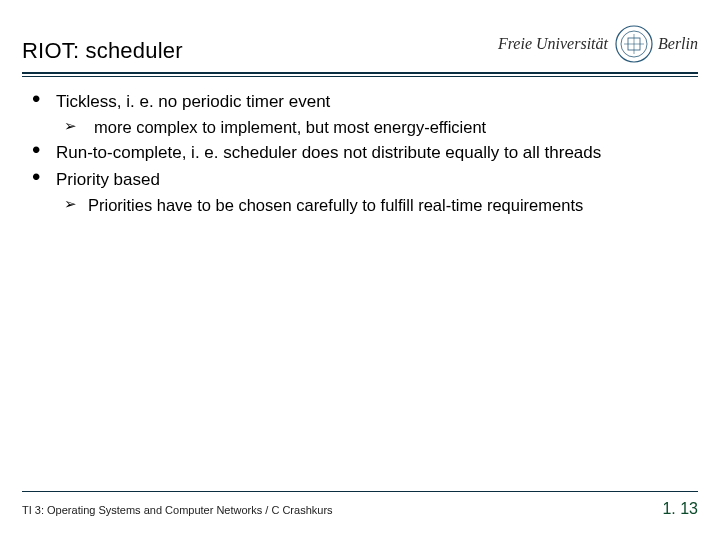 The width and height of the screenshot is (720, 540). I want to click on brand-city: Berlin, so click(678, 44).